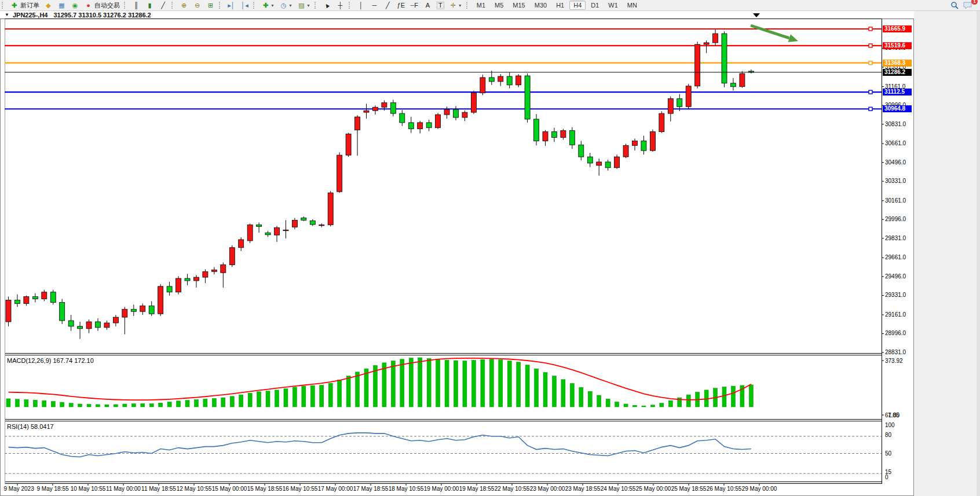  I want to click on rsi-scale-label: 80, so click(888, 435).